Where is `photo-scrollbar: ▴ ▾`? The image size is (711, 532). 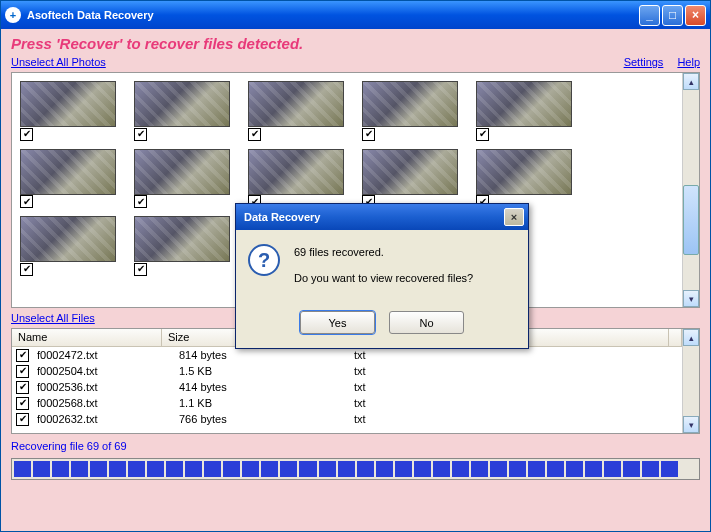 photo-scrollbar: ▴ ▾ is located at coordinates (690, 190).